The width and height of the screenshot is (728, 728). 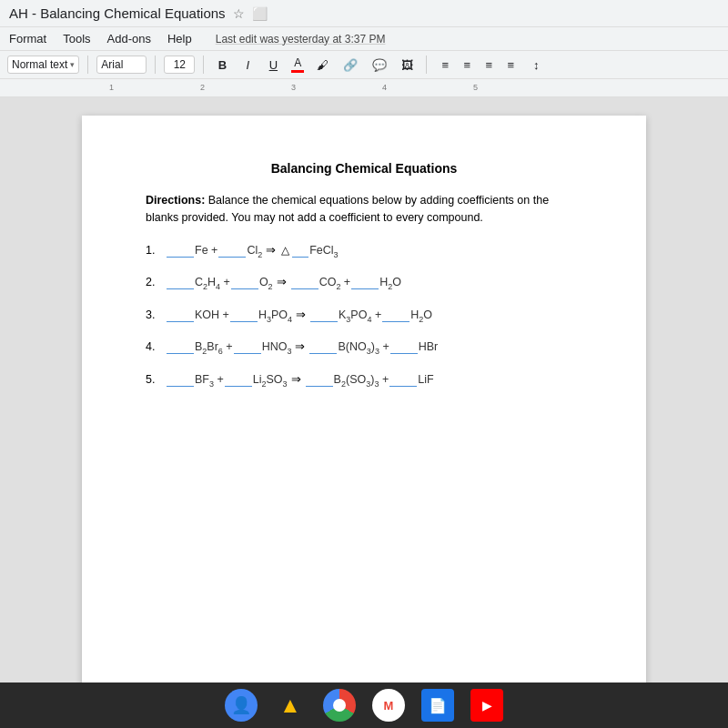 I want to click on menu-addons: Add-ons, so click(x=129, y=38).